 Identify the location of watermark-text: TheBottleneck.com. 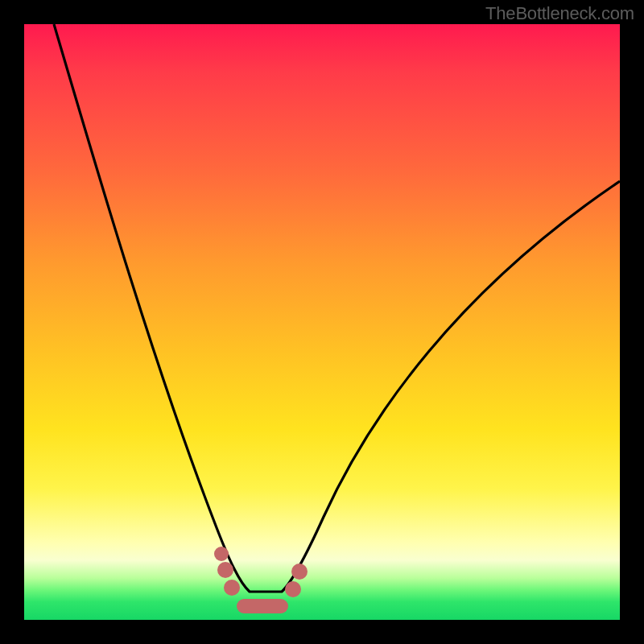
(560, 14).